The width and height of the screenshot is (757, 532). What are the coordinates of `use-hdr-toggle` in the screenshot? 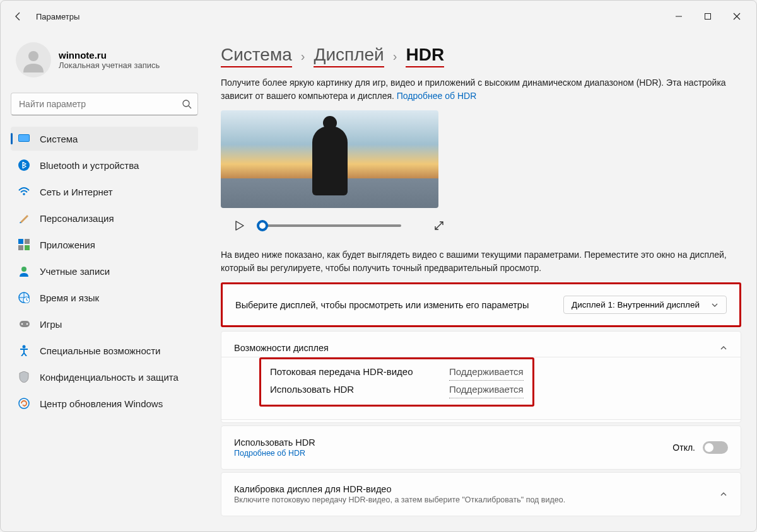 It's located at (715, 448).